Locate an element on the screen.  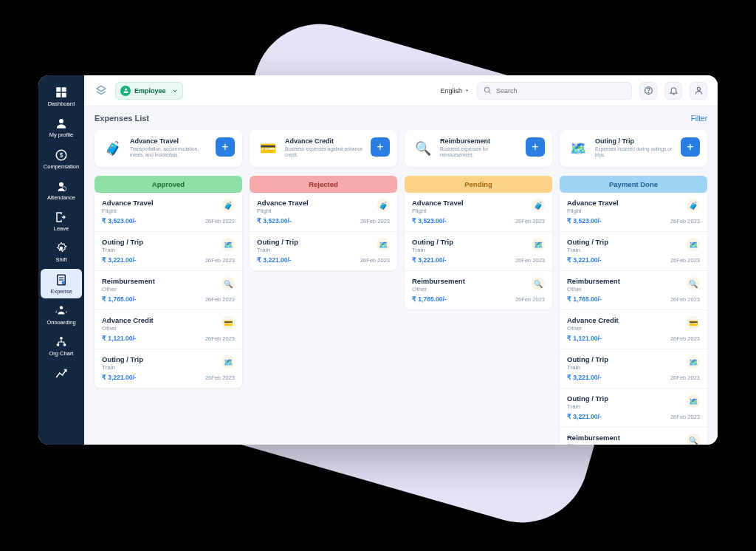
sidebar-item-shift: Shift is located at coordinates (61, 252).